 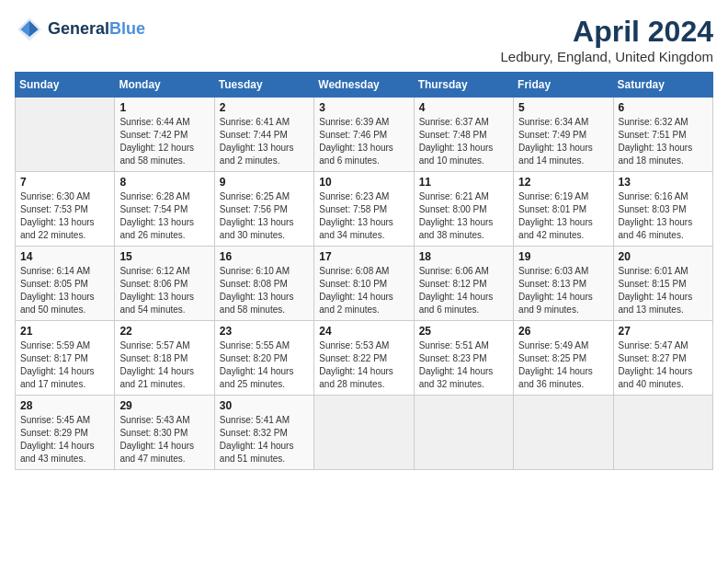 What do you see at coordinates (463, 283) in the screenshot?
I see `calendar-cell: 18Sunrise: 6:06 AM Sunset: 8:12 PM Dayli…` at bounding box center [463, 283].